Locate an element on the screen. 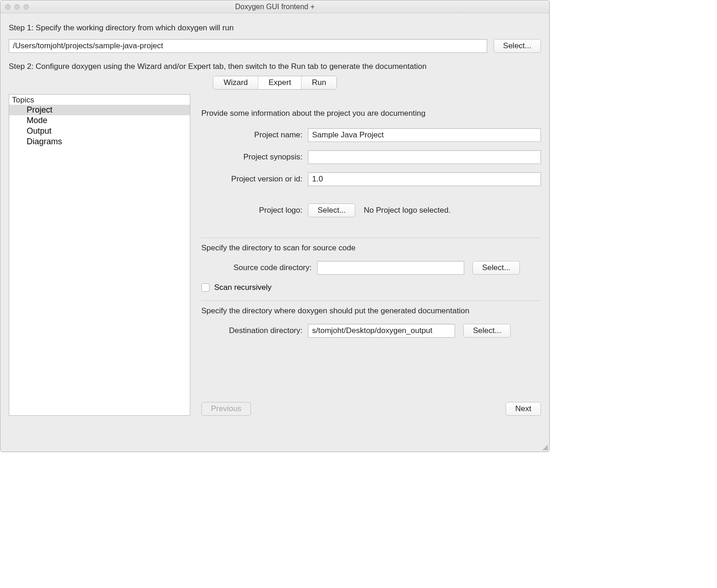 Image resolution: width=717 pixels, height=588 pixels. window-title: Doxygen GUI frontend + is located at coordinates (275, 7).